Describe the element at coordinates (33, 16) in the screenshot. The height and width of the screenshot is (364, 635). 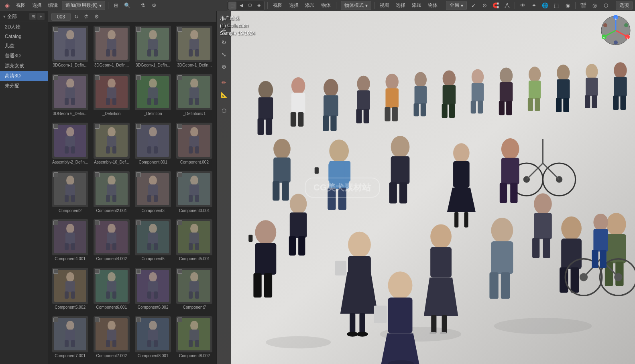
I see `expand-panel-btn: ⊞` at that location.